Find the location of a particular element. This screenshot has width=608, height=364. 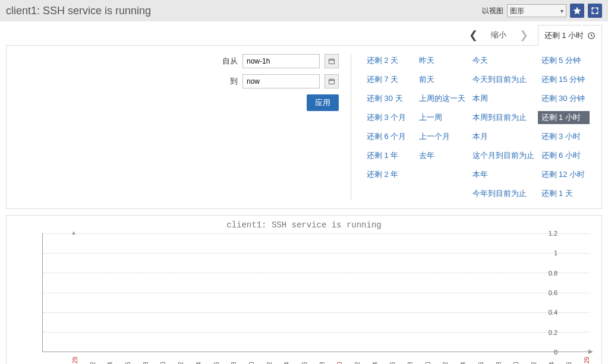

preset-col-2: 昨天前天上周的这一天上一周上一个月去年 is located at coordinates (442, 127).